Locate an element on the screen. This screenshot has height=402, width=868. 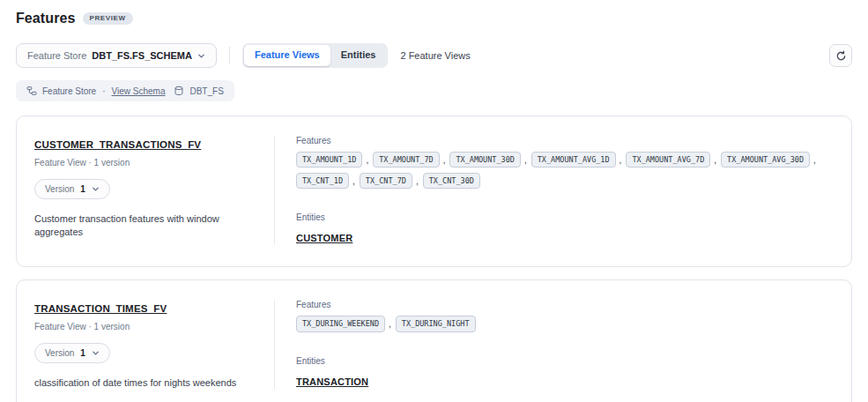
feature-chip: TX_AMOUNT_AVG_30D is located at coordinates (765, 160).